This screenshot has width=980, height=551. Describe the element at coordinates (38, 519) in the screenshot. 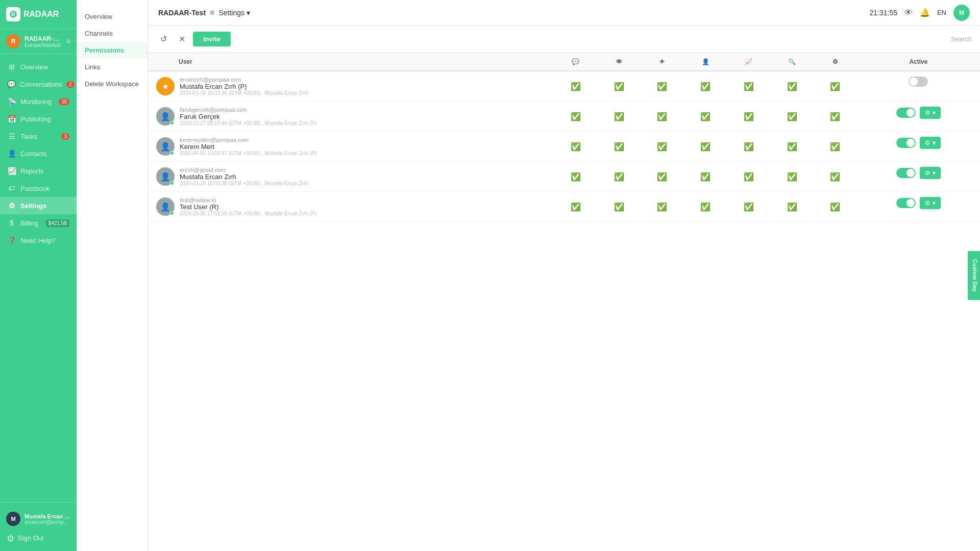

I see `current-user: M Mustafa Ercan Zır... ercanzırh@pompaa.…` at that location.